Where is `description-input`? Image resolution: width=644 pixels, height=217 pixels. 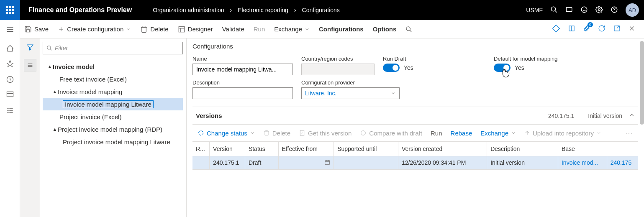 description-input is located at coordinates (243, 93).